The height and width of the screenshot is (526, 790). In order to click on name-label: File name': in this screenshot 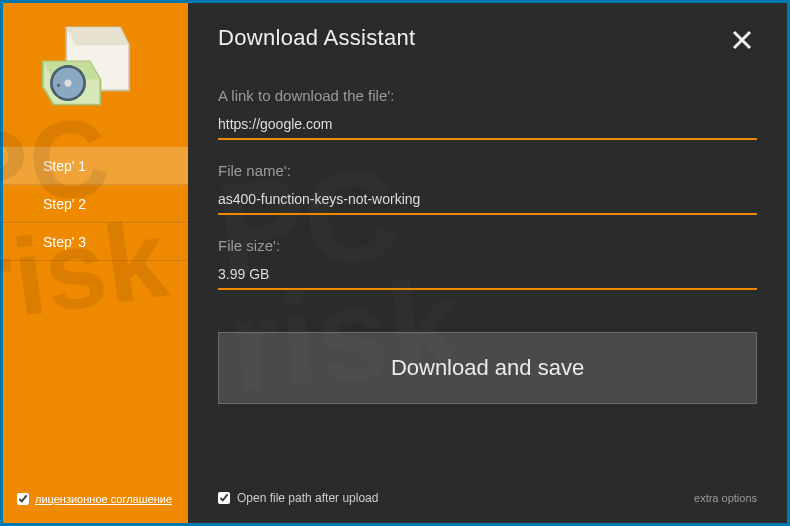, I will do `click(488, 170)`.